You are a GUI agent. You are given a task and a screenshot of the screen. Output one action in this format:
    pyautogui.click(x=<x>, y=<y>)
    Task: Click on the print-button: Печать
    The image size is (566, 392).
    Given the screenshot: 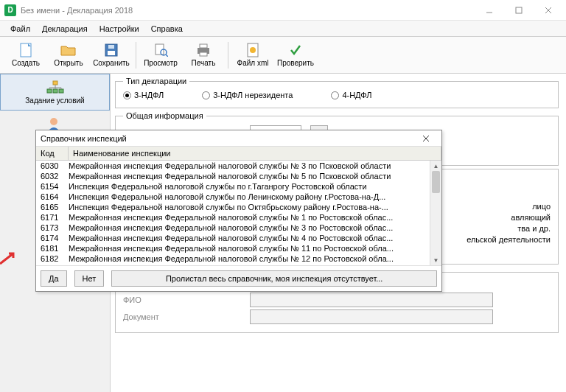 What is the action you would take?
    pyautogui.click(x=203, y=55)
    